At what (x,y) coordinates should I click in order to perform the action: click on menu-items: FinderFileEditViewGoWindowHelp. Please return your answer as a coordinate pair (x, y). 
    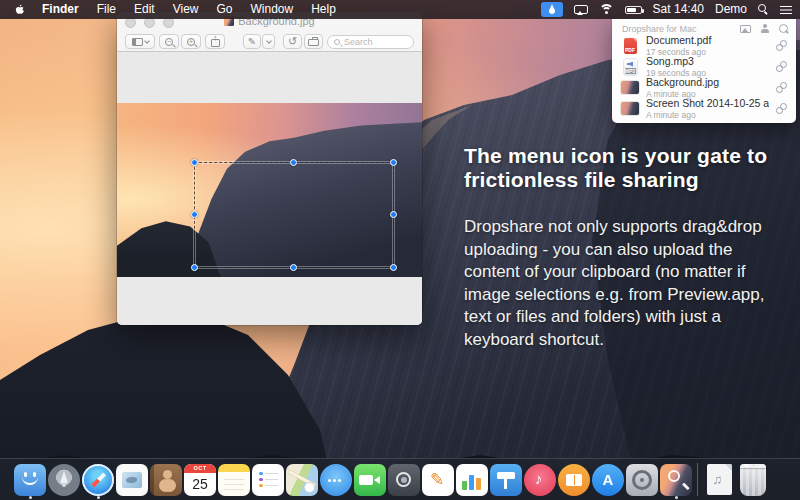
    Looking at the image, I should click on (189, 10).